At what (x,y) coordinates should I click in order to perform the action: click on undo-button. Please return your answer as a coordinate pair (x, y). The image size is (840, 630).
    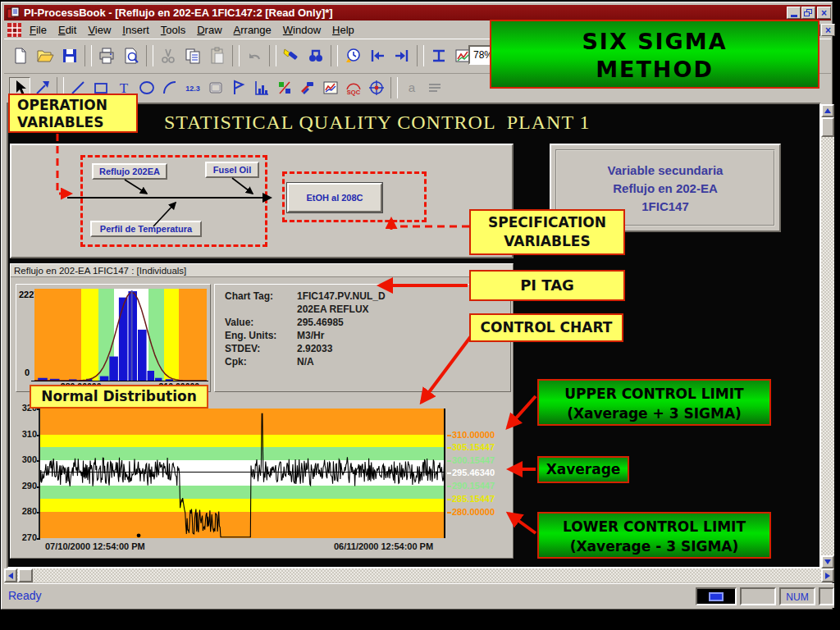
    Looking at the image, I should click on (254, 56).